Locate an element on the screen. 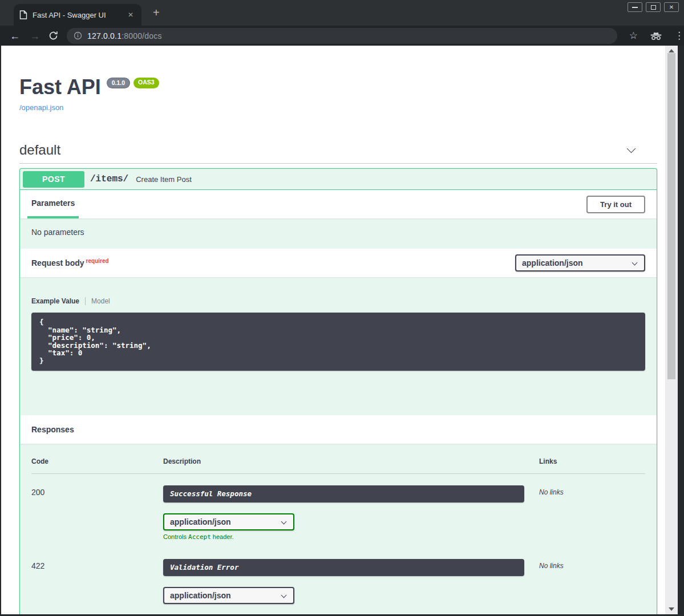 This screenshot has height=616, width=684. column-description: Description is located at coordinates (351, 461).